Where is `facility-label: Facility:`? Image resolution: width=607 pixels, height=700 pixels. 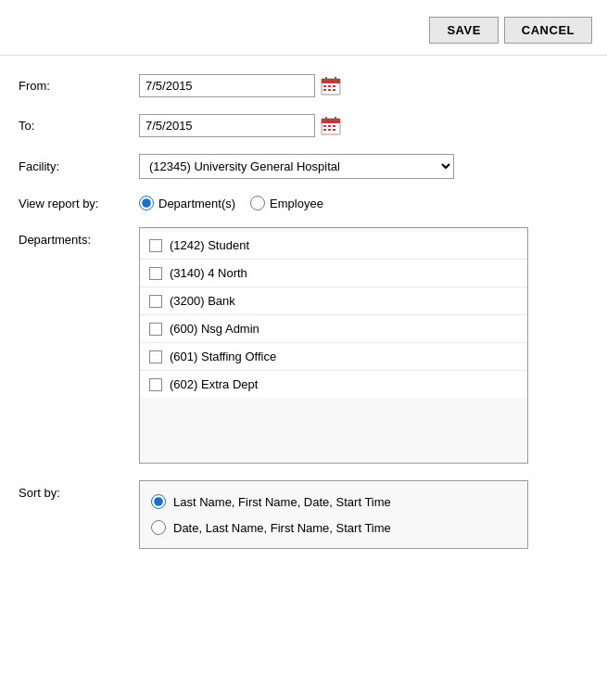 facility-label: Facility: is located at coordinates (79, 167).